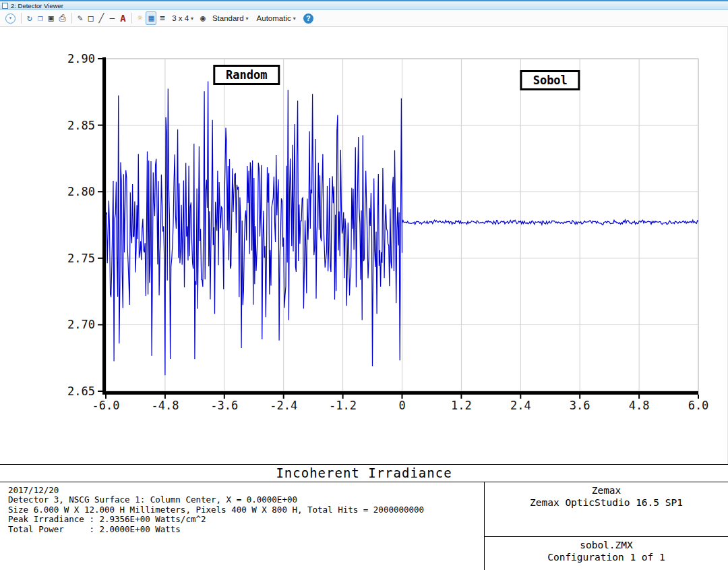  What do you see at coordinates (81, 125) in the screenshot?
I see `svg-text: 2.85` at bounding box center [81, 125].